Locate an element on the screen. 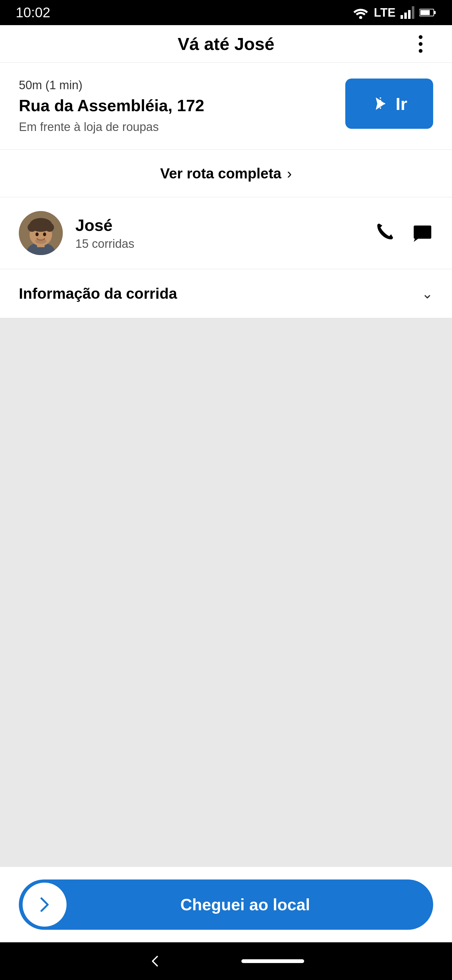 The height and width of the screenshot is (980, 452). wifi-icon is located at coordinates (360, 13).